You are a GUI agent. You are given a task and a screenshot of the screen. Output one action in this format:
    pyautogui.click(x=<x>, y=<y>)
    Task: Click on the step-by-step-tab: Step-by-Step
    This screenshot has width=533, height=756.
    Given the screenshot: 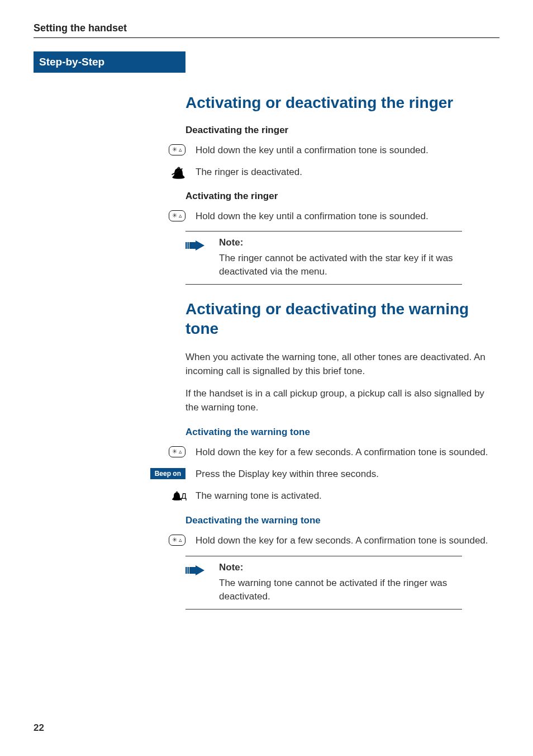 What is the action you would take?
    pyautogui.click(x=110, y=62)
    